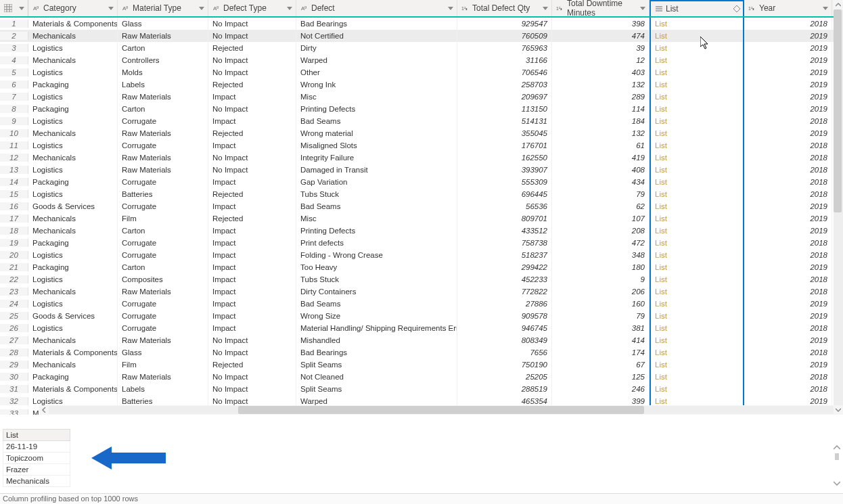 Image resolution: width=843 pixels, height=504 pixels. What do you see at coordinates (422, 60) in the screenshot?
I see `table-row: 4MechanicalsControllersNo ImpactWarped31…` at bounding box center [422, 60].